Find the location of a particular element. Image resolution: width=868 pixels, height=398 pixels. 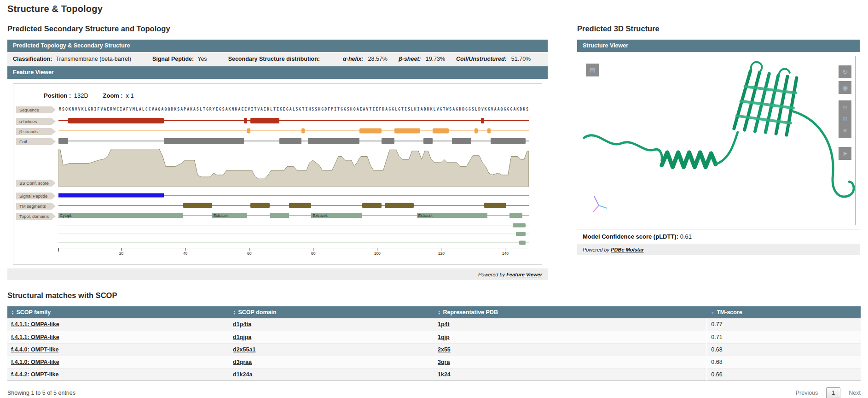

signal-peptide-bar is located at coordinates (111, 195).